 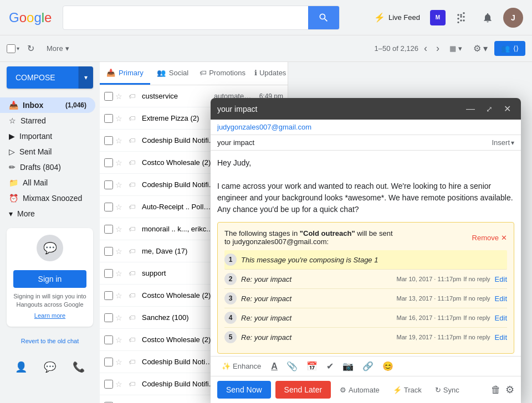 What do you see at coordinates (501, 143) in the screenshot?
I see `insert-label: Insert` at bounding box center [501, 143].